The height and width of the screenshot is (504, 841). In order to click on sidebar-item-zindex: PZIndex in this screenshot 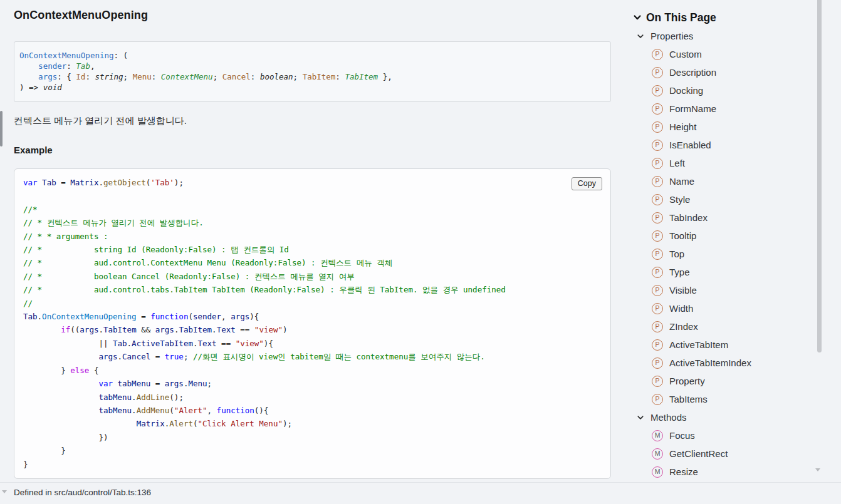, I will do `click(727, 327)`.